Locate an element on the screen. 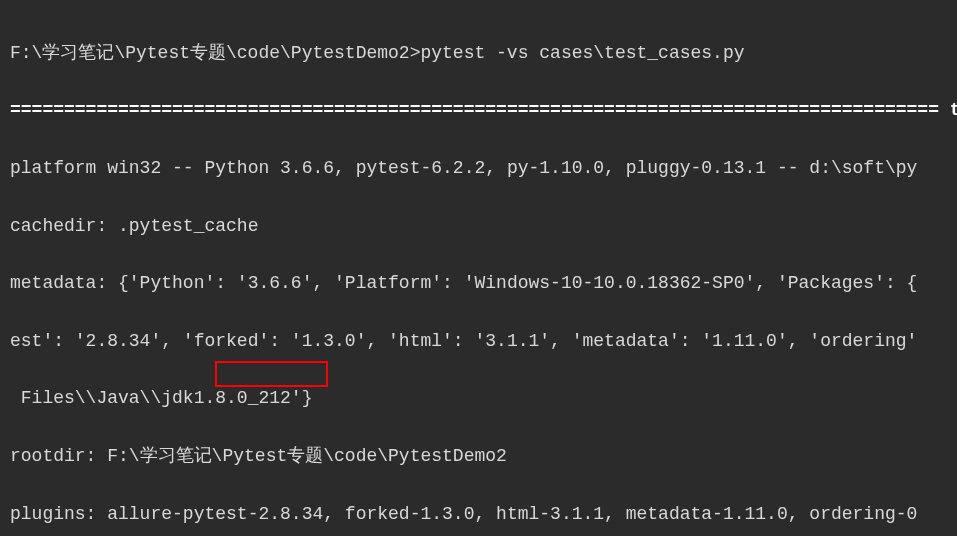 The width and height of the screenshot is (957, 536). cachedir-line: cachedir: .pytest_cache is located at coordinates (478, 226).